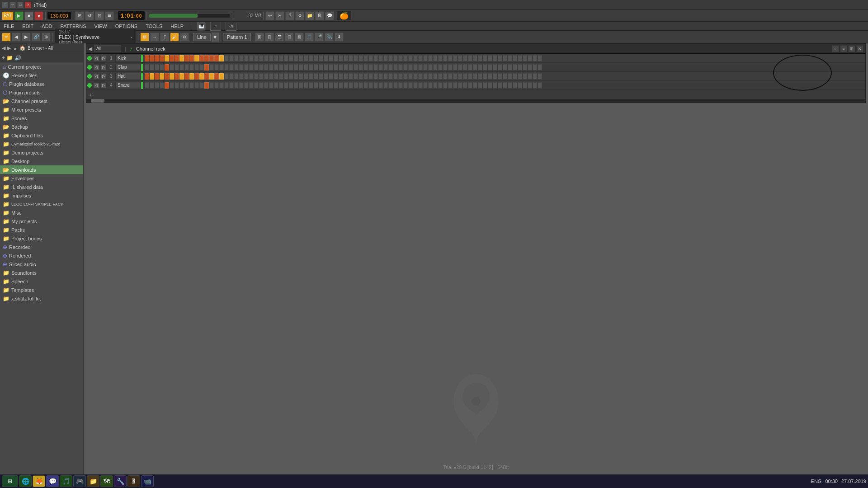  I want to click on cr-close-btn: ✕, so click(860, 49).